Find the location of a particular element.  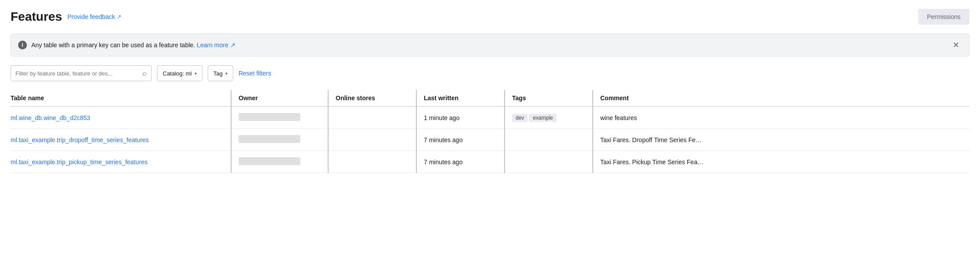

table-row: ml.wine_db.wine_db_d2c8531 minute agodev… is located at coordinates (490, 117).